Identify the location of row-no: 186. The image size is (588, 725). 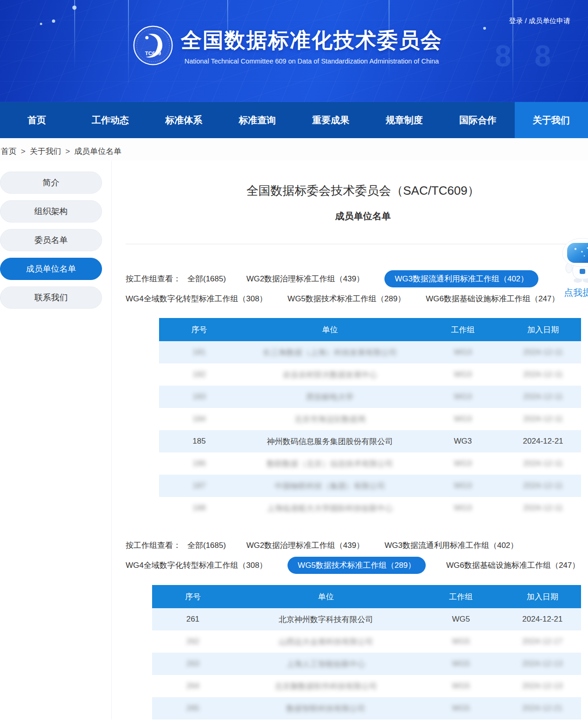
(199, 464).